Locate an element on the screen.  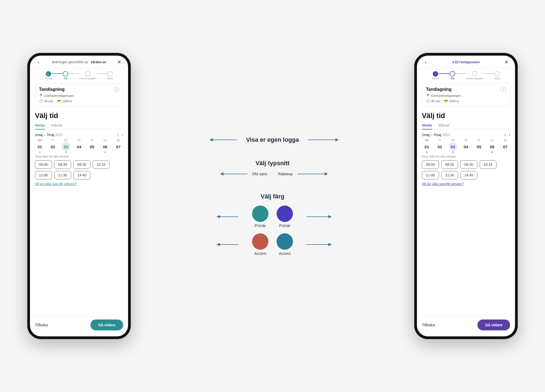
left-cal-day-mo: Må 01 is located at coordinates (40, 146).